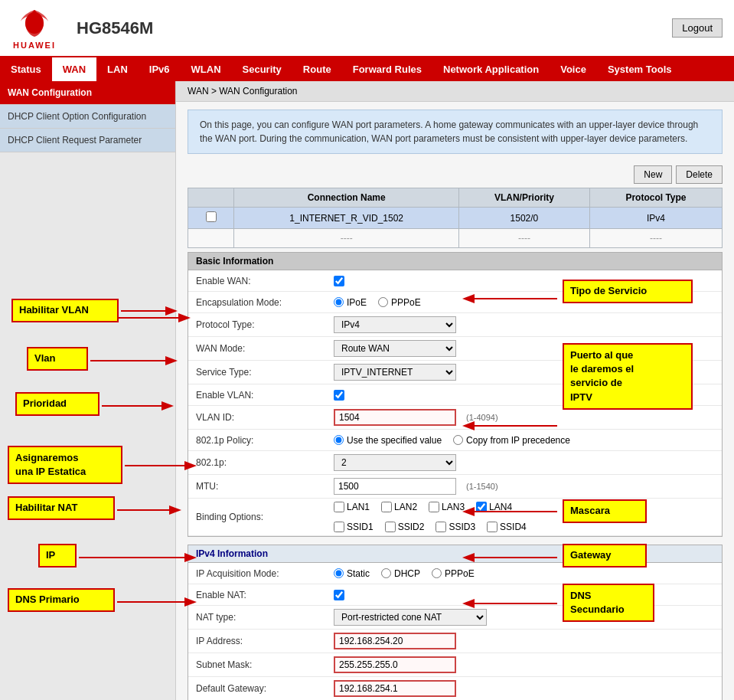  What do you see at coordinates (524, 617) in the screenshot?
I see `nat-type-value: Port-restricted cone NAT Full cone NAT R…` at bounding box center [524, 617].